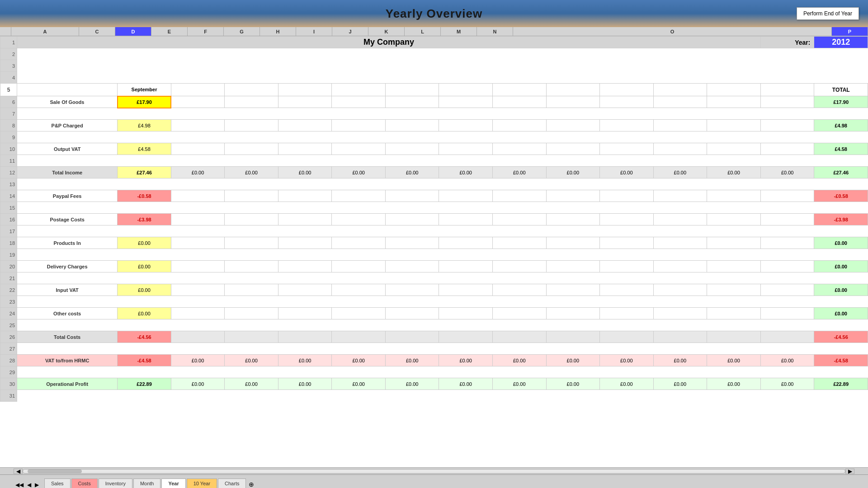 The width and height of the screenshot is (868, 488). Describe the element at coordinates (67, 126) in the screenshot. I see `pnp-label: P&P Charged` at that location.